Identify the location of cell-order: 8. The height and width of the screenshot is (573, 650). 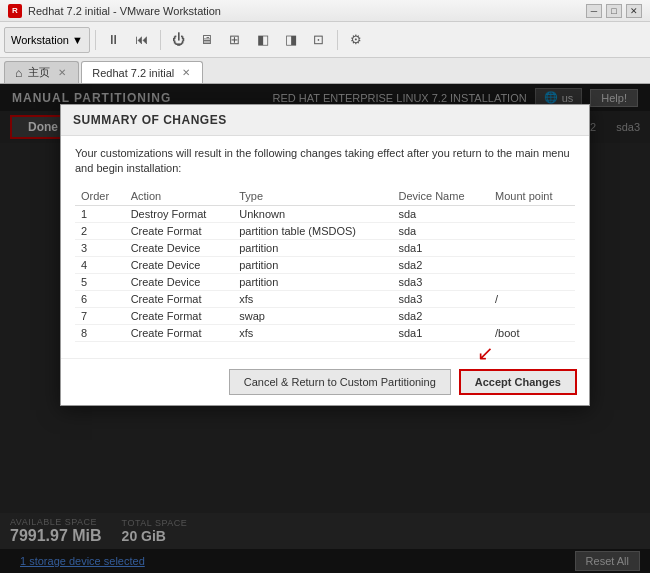
(100, 332).